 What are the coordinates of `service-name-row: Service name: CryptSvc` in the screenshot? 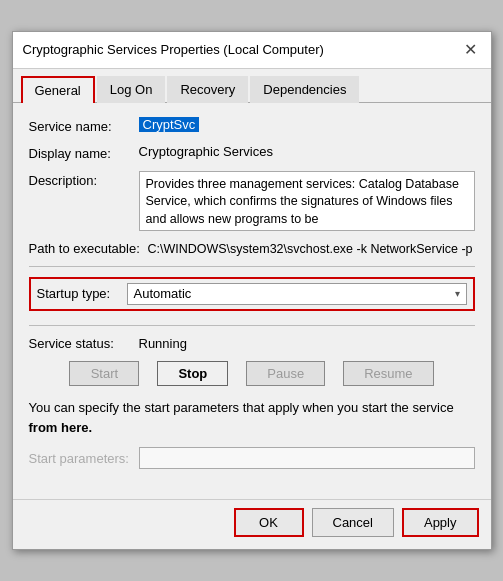 It's located at (252, 126).